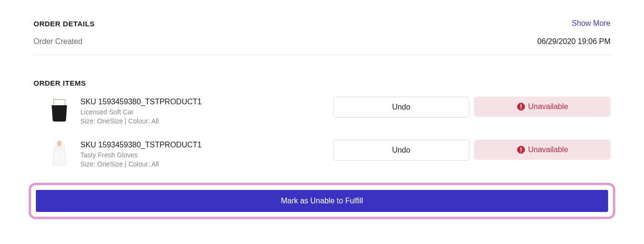  I want to click on order-created-value: 06/29/2020 19:06 PM, so click(574, 42).